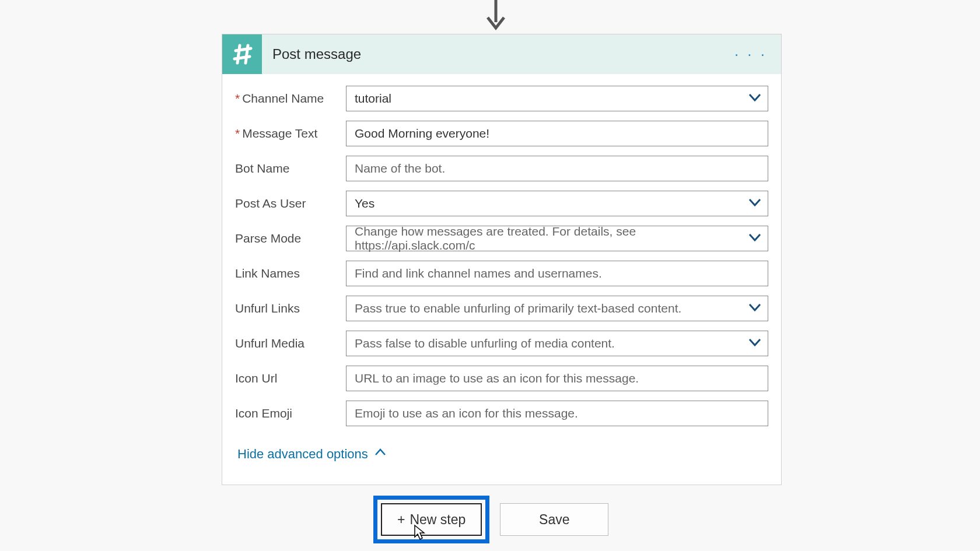  I want to click on plus-icon: +, so click(401, 520).